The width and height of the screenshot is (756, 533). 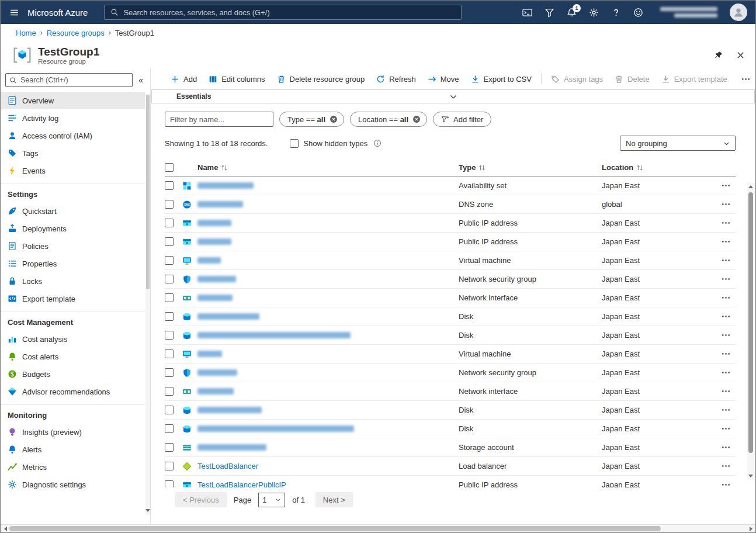 I want to click on sidebar-item-cost-alerts: Cost alerts, so click(x=72, y=357).